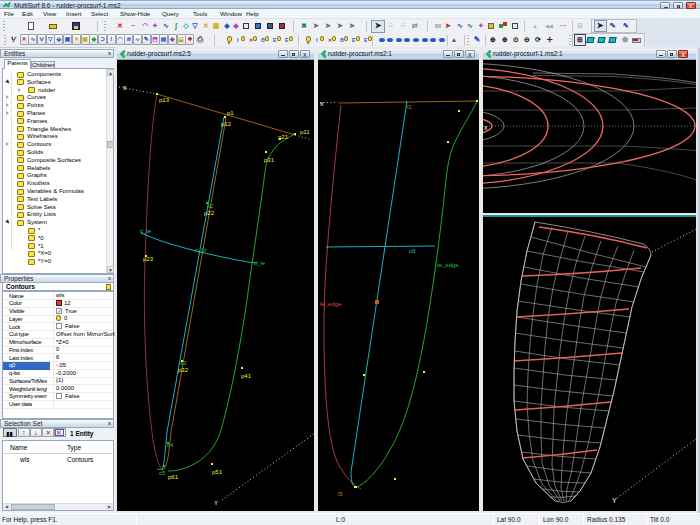 This screenshot has width=700, height=525. What do you see at coordinates (146, 231) in the screenshot?
I see `svg-text: c_te` at bounding box center [146, 231].